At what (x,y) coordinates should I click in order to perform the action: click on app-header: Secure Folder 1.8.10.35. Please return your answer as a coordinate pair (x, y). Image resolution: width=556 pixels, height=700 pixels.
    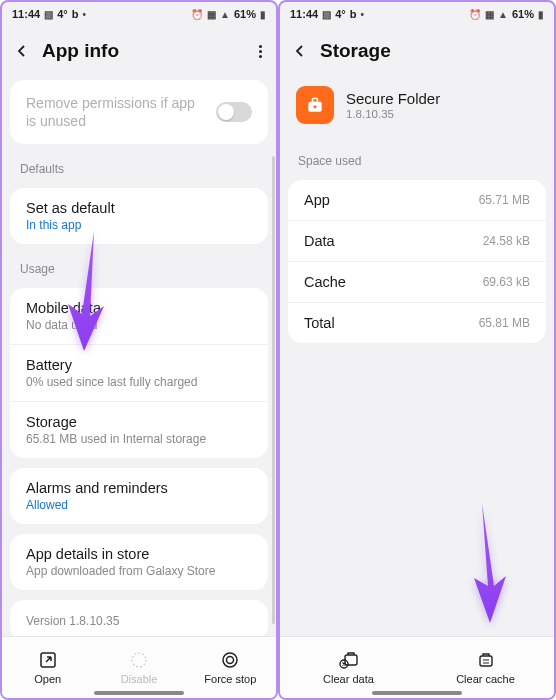
    Looking at the image, I should click on (417, 108).